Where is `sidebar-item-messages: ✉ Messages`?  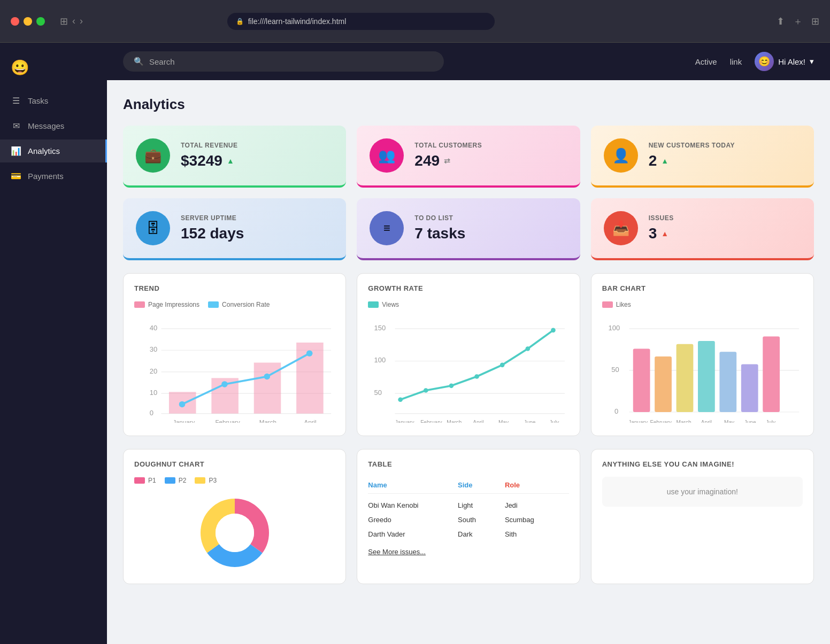 sidebar-item-messages: ✉ Messages is located at coordinates (53, 126).